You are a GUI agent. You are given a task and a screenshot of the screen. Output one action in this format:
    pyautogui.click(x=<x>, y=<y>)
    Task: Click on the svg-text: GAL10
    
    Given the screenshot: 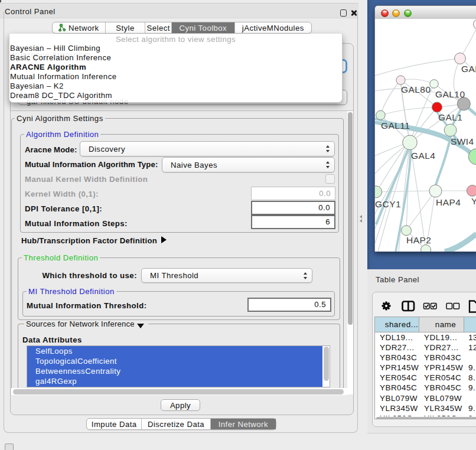 What is the action you would take?
    pyautogui.click(x=450, y=94)
    